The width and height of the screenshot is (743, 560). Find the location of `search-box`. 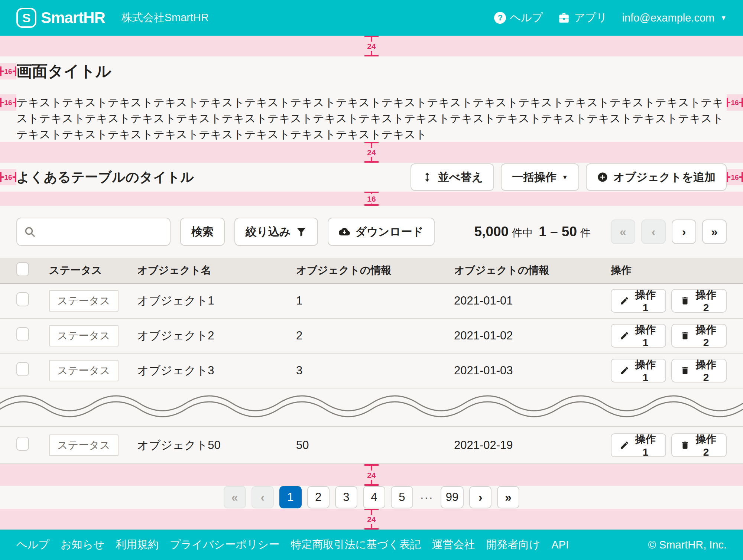

search-box is located at coordinates (94, 232).